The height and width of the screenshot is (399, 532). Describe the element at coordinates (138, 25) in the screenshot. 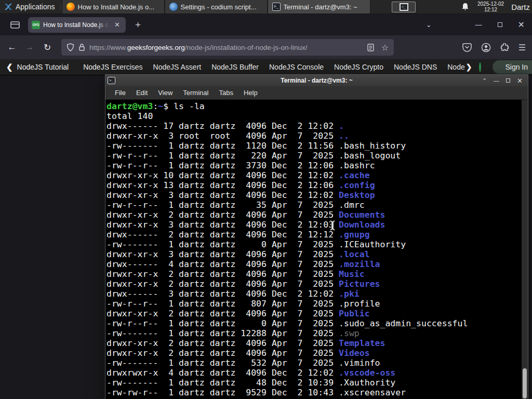

I see `new-tab-button: +` at that location.